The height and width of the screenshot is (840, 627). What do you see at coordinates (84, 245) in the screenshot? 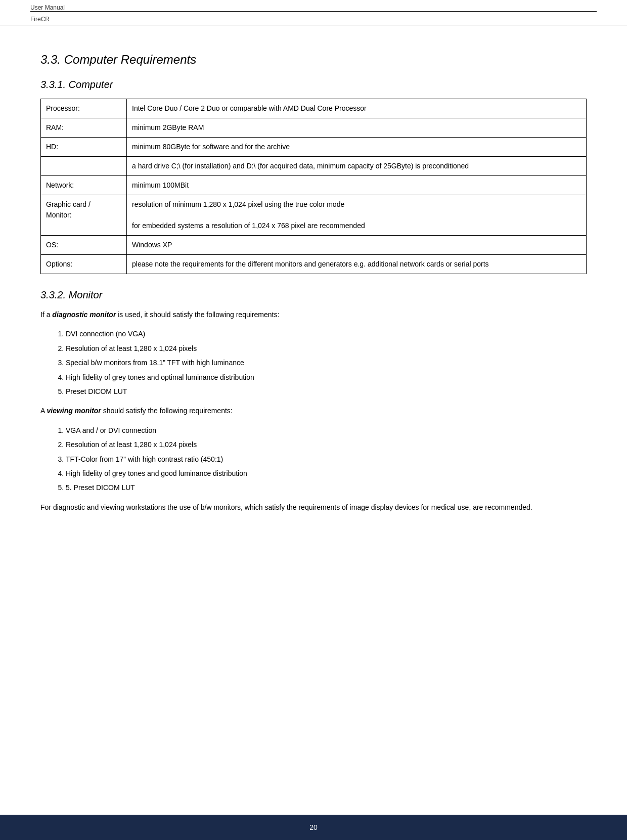
I see `table-cell-label: OS:` at bounding box center [84, 245].